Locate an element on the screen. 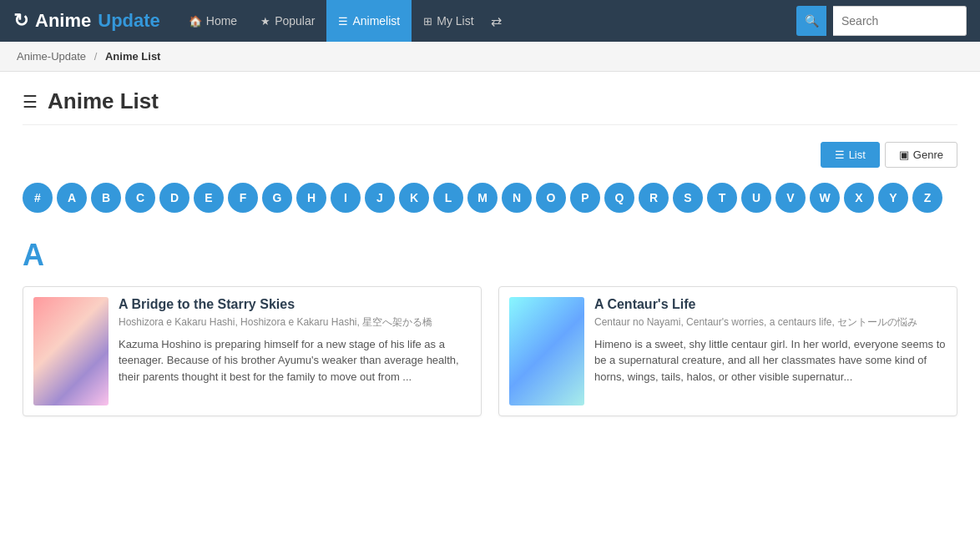 The width and height of the screenshot is (980, 544). breadcrumb-current: Anime List is located at coordinates (133, 57).